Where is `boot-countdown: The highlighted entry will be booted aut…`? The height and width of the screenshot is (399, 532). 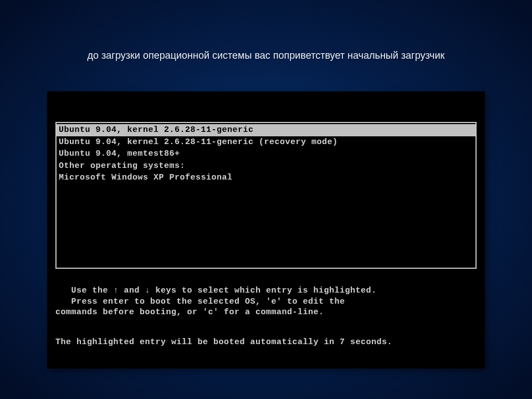
boot-countdown: The highlighted entry will be booted aut… is located at coordinates (267, 342).